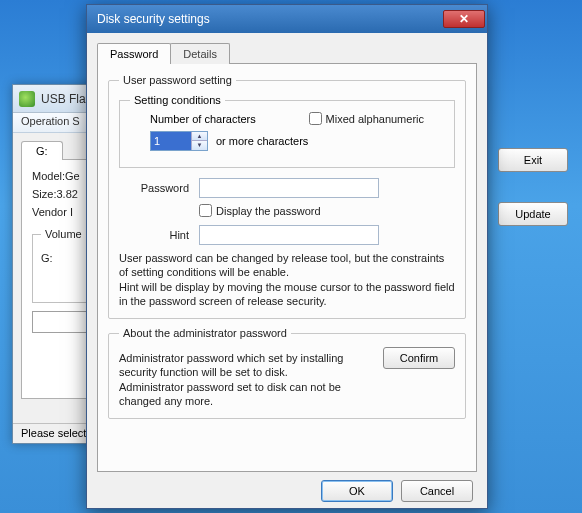 This screenshot has width=582, height=513. I want to click on mixed-alphanumeric-input, so click(316, 118).